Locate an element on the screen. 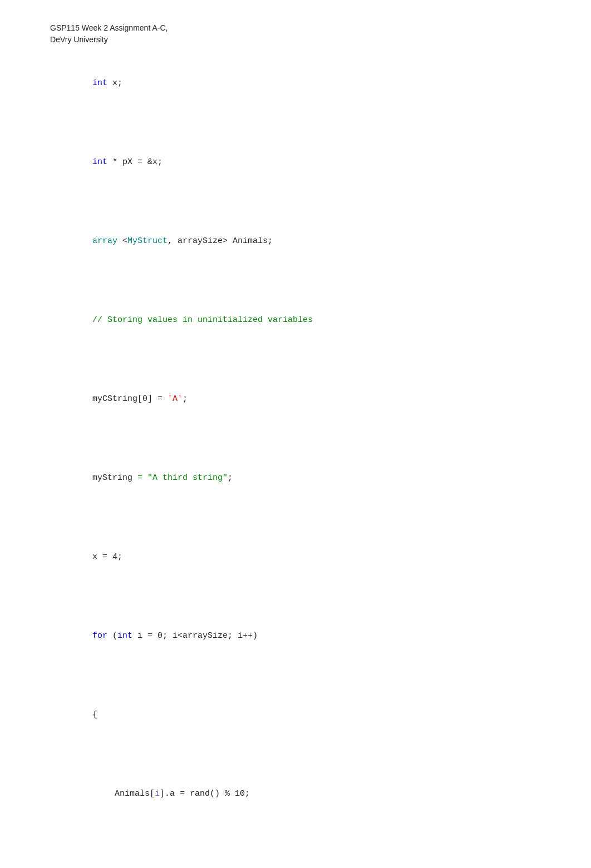 The width and height of the screenshot is (591, 868). code-text is located at coordinates (145, 478).